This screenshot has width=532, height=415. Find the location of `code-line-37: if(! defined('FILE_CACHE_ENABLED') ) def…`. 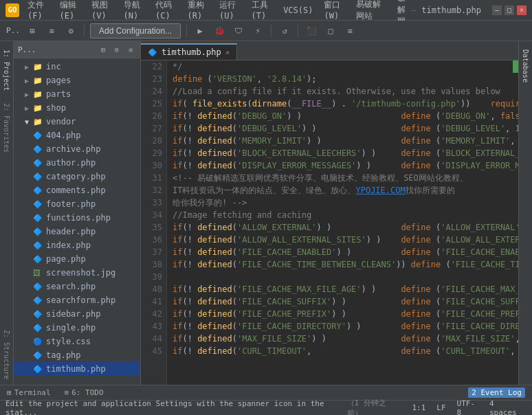

code-line-37: if(! defined('FILE_CACHE_ENABLED') ) def… is located at coordinates (345, 252).